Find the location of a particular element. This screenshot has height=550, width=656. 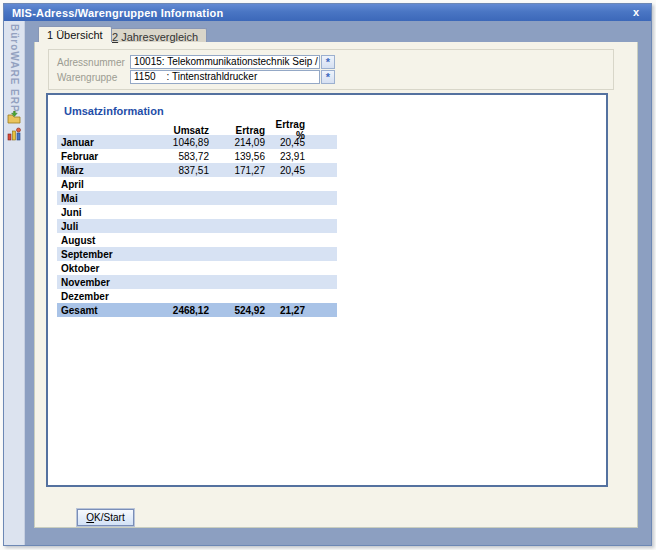

adressnummer-row: Adressnummer 10015: Telekommunikationste… is located at coordinates (196, 62).